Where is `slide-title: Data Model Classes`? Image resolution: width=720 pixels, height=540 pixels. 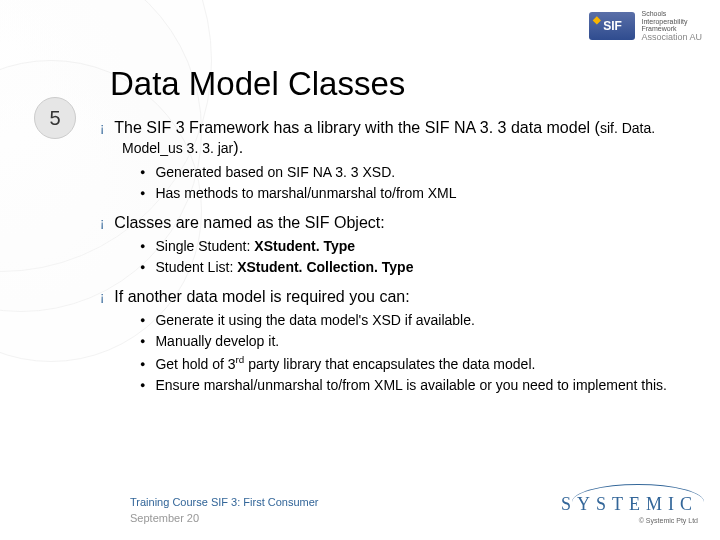 slide-title: Data Model Classes is located at coordinates (258, 84).